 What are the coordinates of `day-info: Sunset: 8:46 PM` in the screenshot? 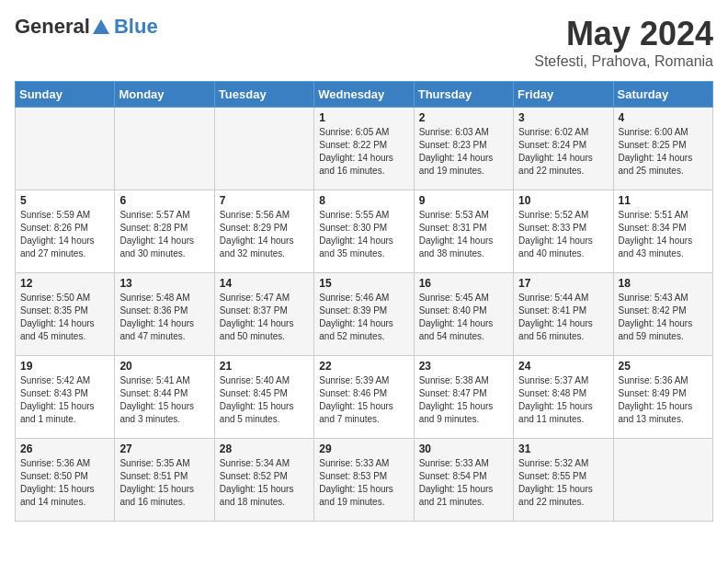 It's located at (364, 394).